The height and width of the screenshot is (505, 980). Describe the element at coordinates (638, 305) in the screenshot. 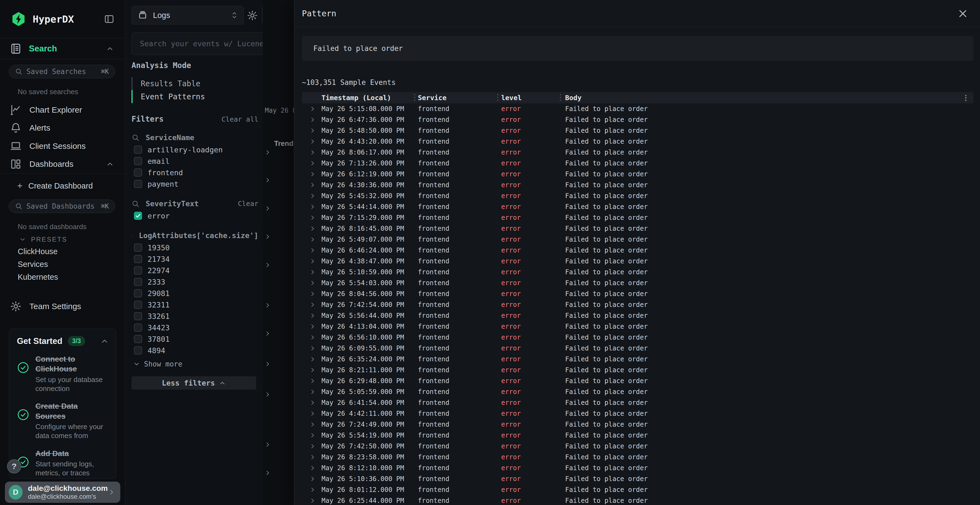

I see `table-row: May 26 7:42:54.000 PM frontend error Fai…` at that location.